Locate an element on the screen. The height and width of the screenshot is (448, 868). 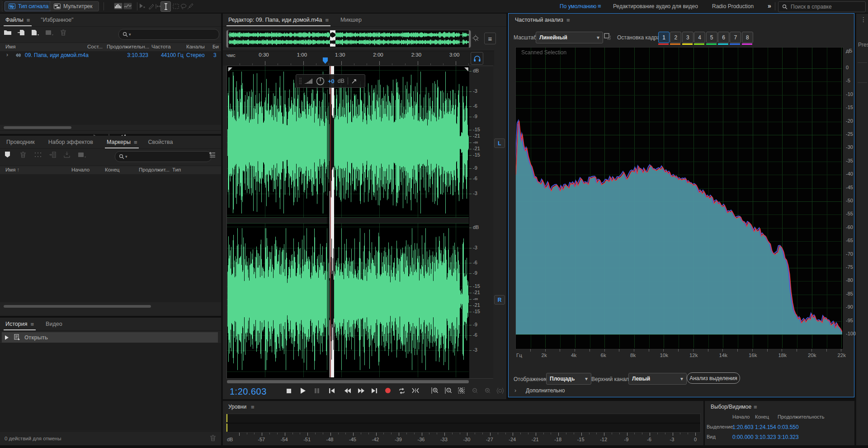
hold-frame-button-5: 5 is located at coordinates (712, 37).